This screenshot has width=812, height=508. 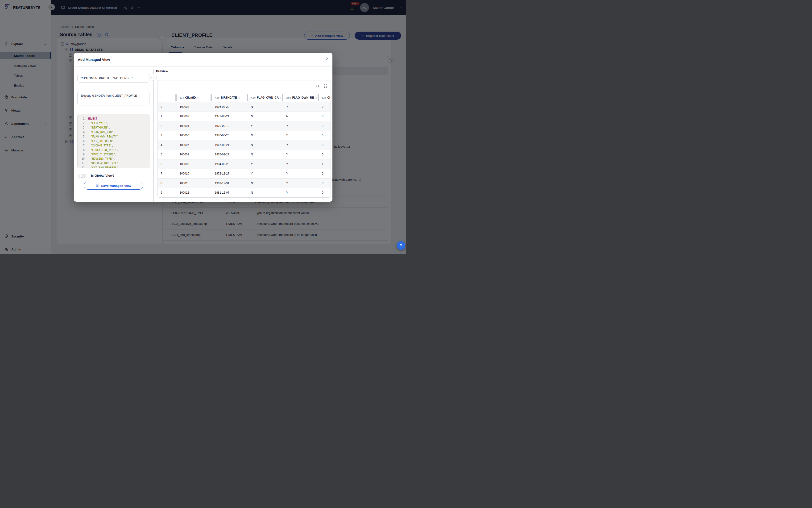 What do you see at coordinates (167, 155) in the screenshot?
I see `cell-index: 5` at bounding box center [167, 155].